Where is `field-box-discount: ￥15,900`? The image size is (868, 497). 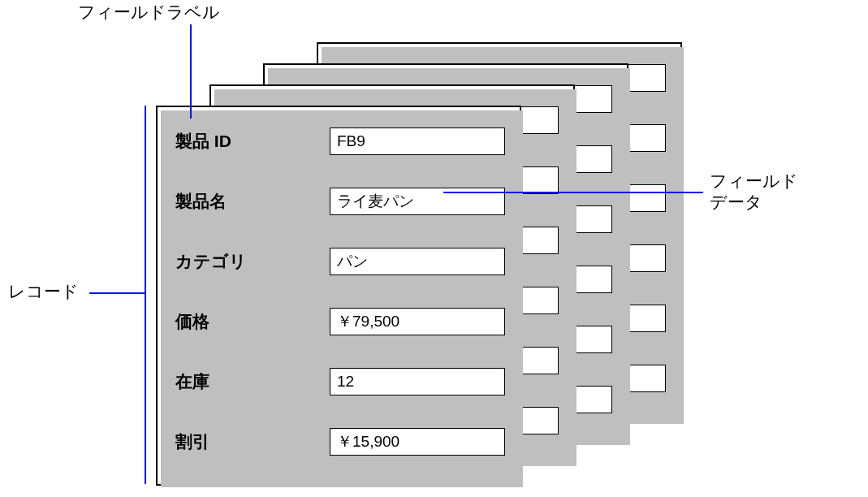
field-box-discount: ￥15,900 is located at coordinates (417, 442).